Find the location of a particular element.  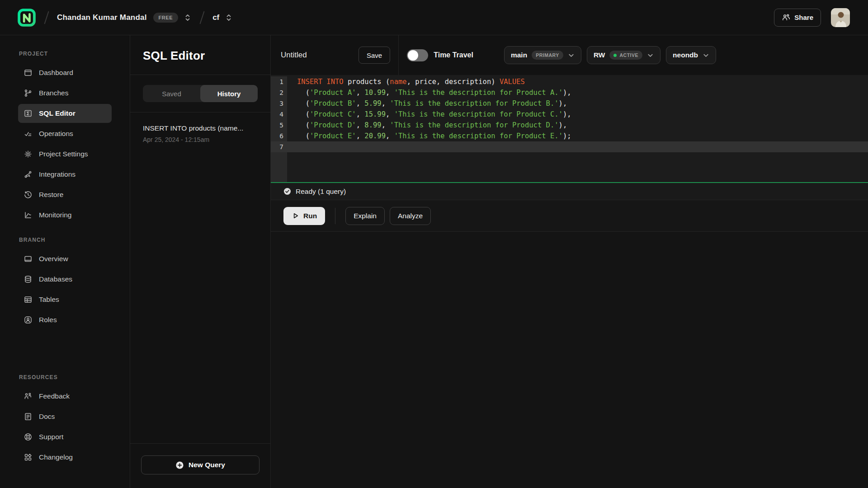

database-selector: neondb is located at coordinates (691, 55).